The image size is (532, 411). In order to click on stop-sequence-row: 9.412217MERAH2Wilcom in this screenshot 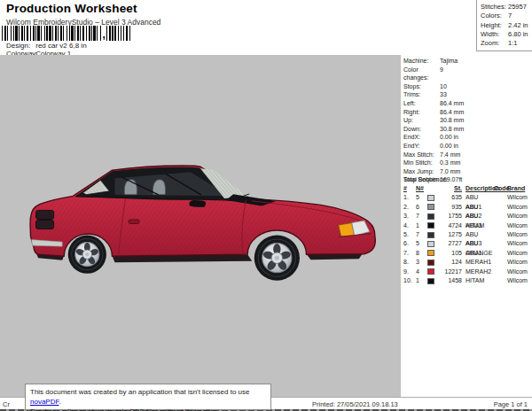, I will do `click(466, 272)`.